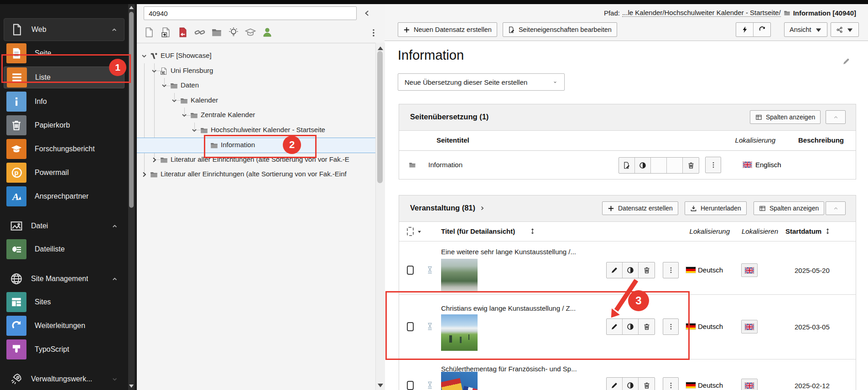 The image size is (868, 390). Describe the element at coordinates (845, 30) in the screenshot. I see `share-button` at that location.